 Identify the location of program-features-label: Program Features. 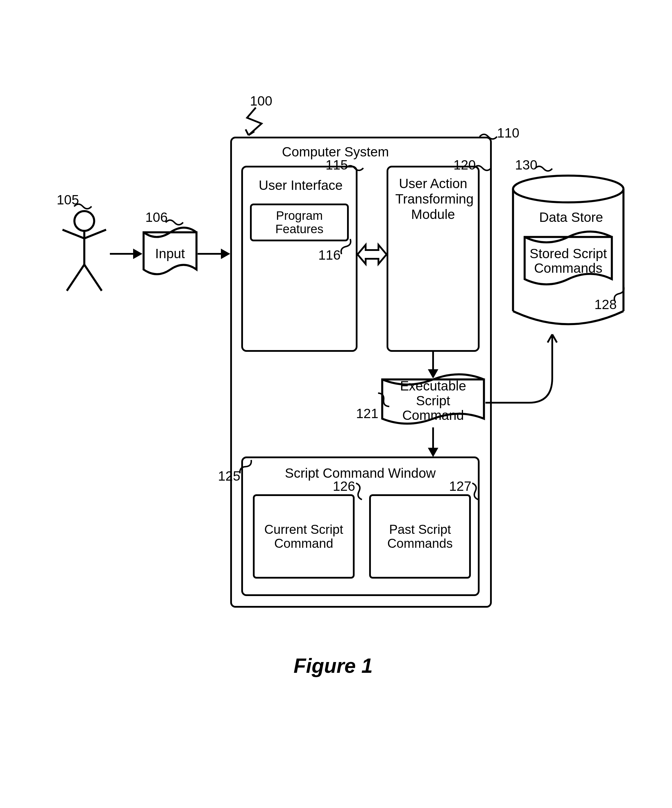
(299, 222).